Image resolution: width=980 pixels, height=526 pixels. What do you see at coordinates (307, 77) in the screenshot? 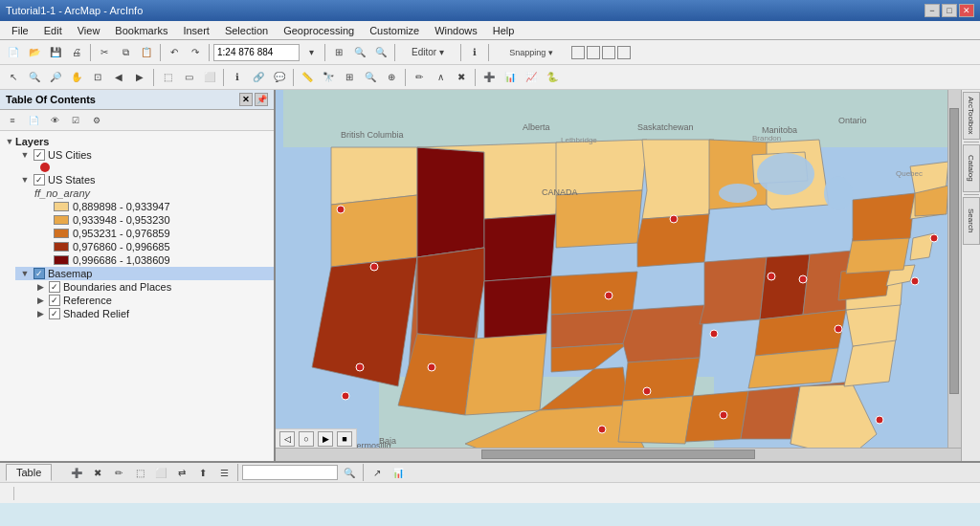
I see `measure-tool: 📏` at bounding box center [307, 77].